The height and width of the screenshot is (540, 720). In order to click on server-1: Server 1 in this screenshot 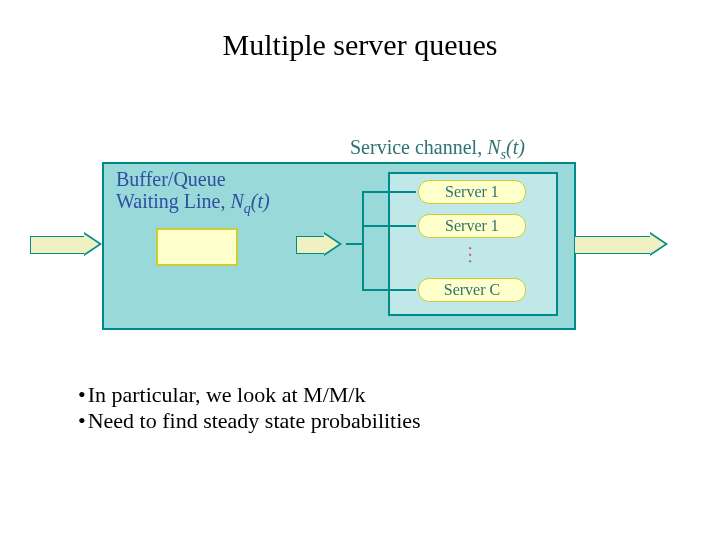, I will do `click(472, 192)`.